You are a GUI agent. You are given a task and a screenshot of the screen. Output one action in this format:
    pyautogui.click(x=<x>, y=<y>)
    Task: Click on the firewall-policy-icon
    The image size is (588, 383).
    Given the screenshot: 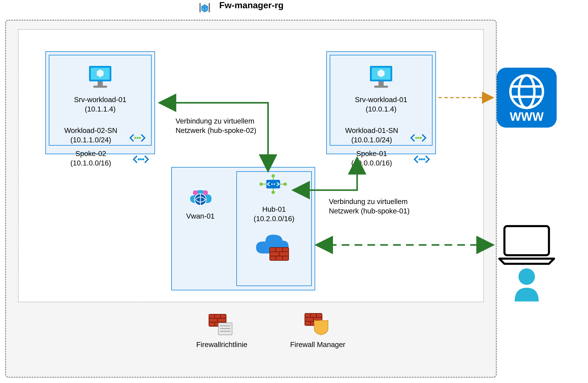 What is the action you would take?
    pyautogui.click(x=221, y=325)
    